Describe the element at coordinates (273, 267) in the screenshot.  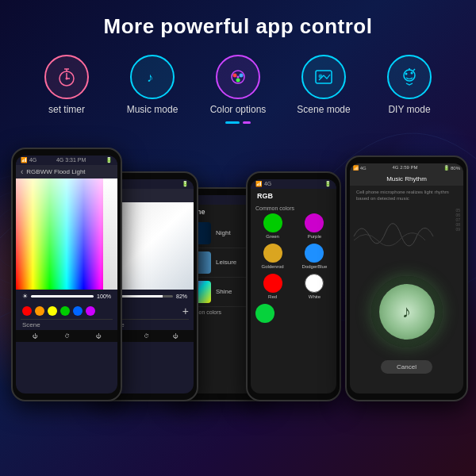
I see `color-name-goldenrod: Goldenrod` at that location.